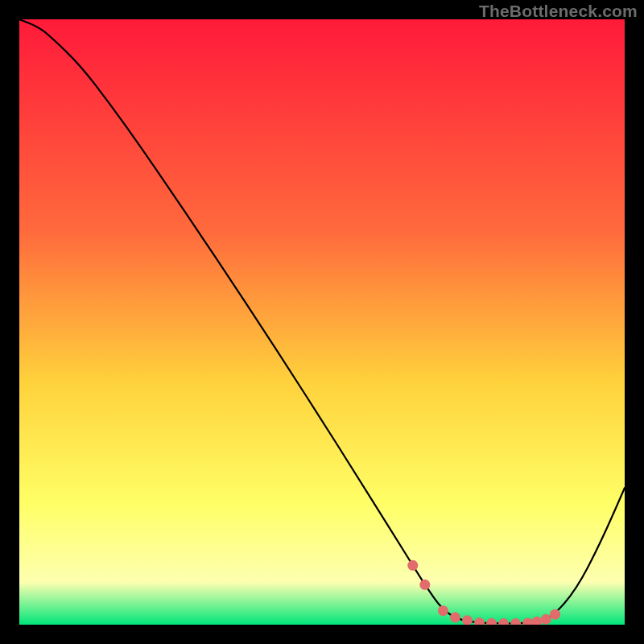 This screenshot has height=644, width=644. I want to click on watermark-text: TheBottleneck.com, so click(559, 11).